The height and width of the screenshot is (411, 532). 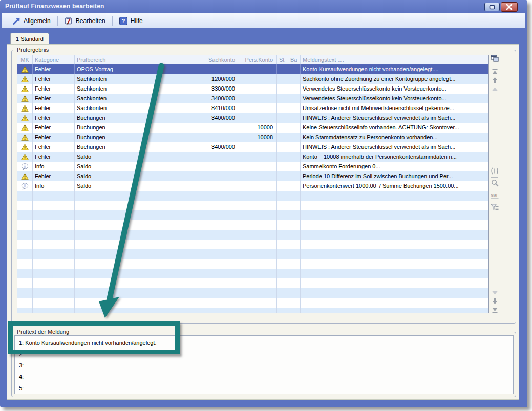 I want to click on group-brackets-icon, so click(x=495, y=171).